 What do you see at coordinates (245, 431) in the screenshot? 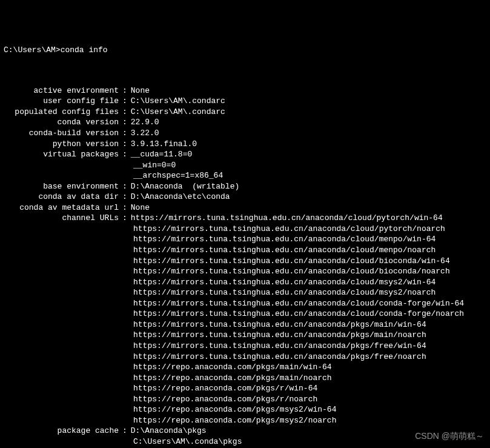
I see `info-row: package cache:D:\Anaconda\pkgs` at bounding box center [245, 431].